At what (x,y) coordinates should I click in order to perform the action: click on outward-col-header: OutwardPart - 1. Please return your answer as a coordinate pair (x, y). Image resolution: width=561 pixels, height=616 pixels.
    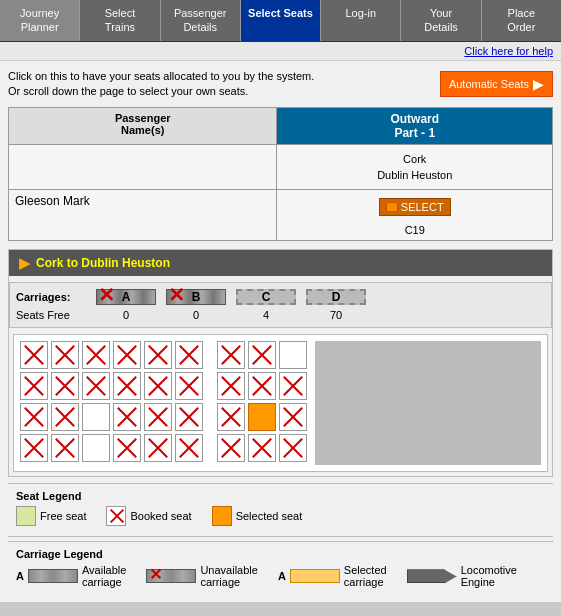
    Looking at the image, I should click on (415, 126).